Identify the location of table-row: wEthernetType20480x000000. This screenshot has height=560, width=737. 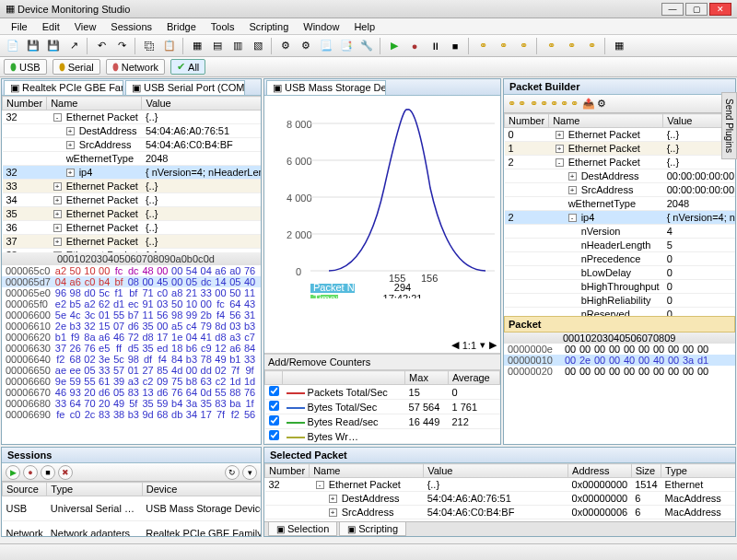
(133, 158).